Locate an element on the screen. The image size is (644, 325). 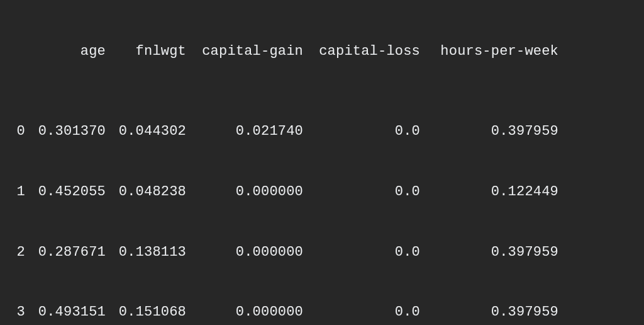
cell-age: 0.301370 is located at coordinates (65, 132).